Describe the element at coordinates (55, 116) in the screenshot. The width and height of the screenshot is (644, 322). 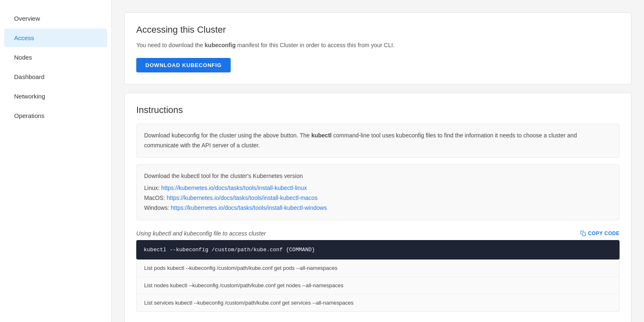
I see `sidebar-item-operations: Operations` at that location.